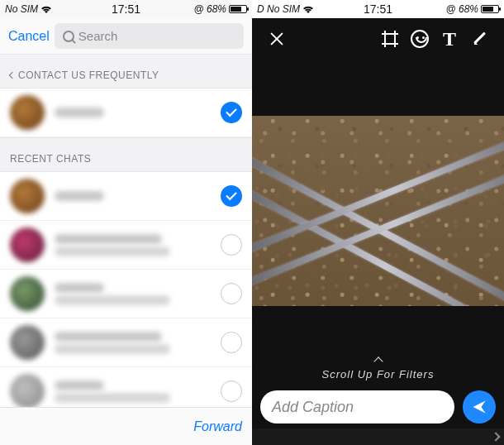  What do you see at coordinates (98, 36) in the screenshot?
I see `search-placeholder: Search` at bounding box center [98, 36].